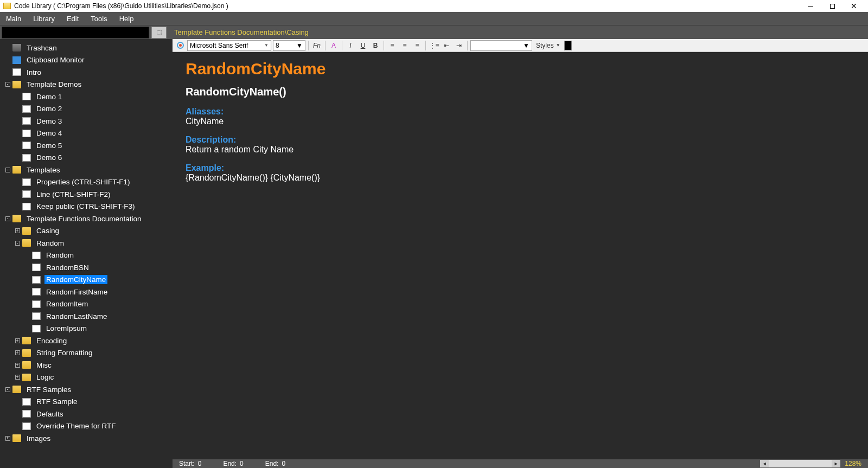  What do you see at coordinates (853, 464) in the screenshot?
I see `zoom-level: 128%` at bounding box center [853, 464].